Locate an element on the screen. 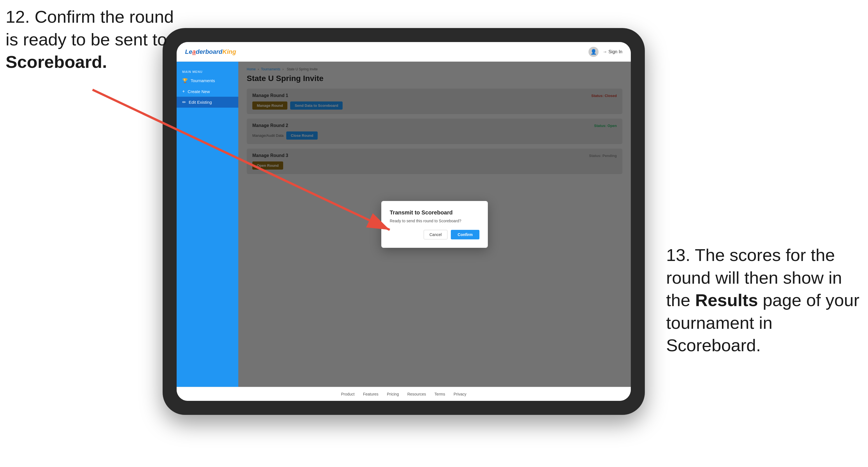  logo: LeaderboardKing is located at coordinates (211, 52).